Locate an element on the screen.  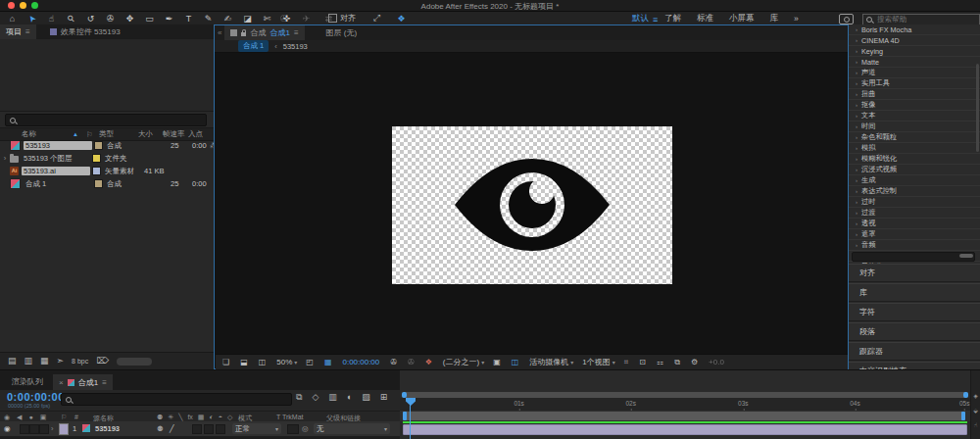
comp-mini-flowchart-icon: ⧉ is located at coordinates (299, 398).